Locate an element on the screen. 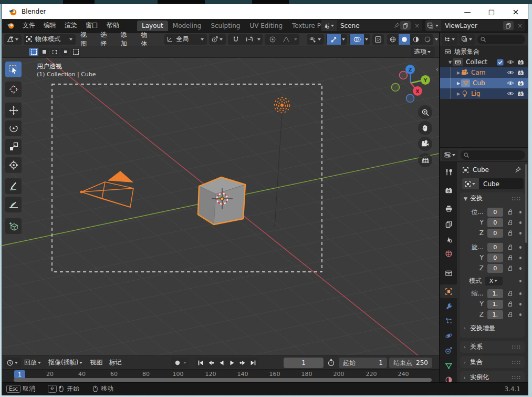 The height and width of the screenshot is (397, 532). panel-grip-icon is located at coordinates (516, 362).